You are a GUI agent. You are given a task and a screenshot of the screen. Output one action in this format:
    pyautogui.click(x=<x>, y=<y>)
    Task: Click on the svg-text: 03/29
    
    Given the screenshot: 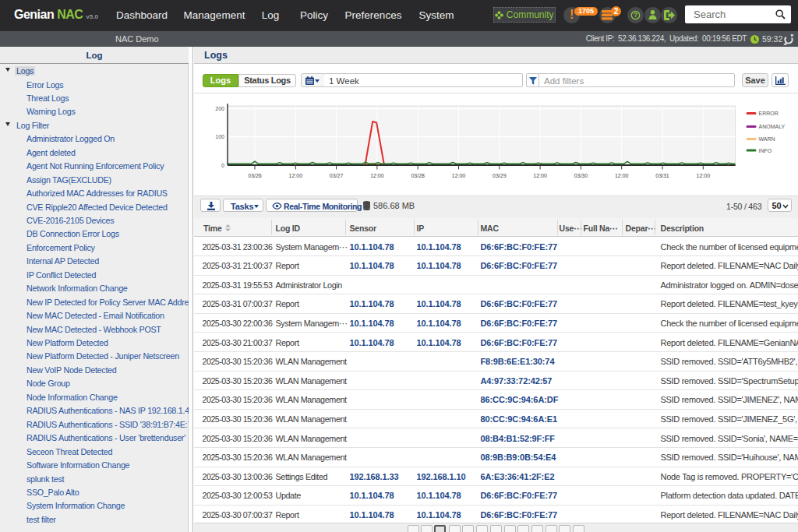 What is the action you would take?
    pyautogui.click(x=500, y=176)
    